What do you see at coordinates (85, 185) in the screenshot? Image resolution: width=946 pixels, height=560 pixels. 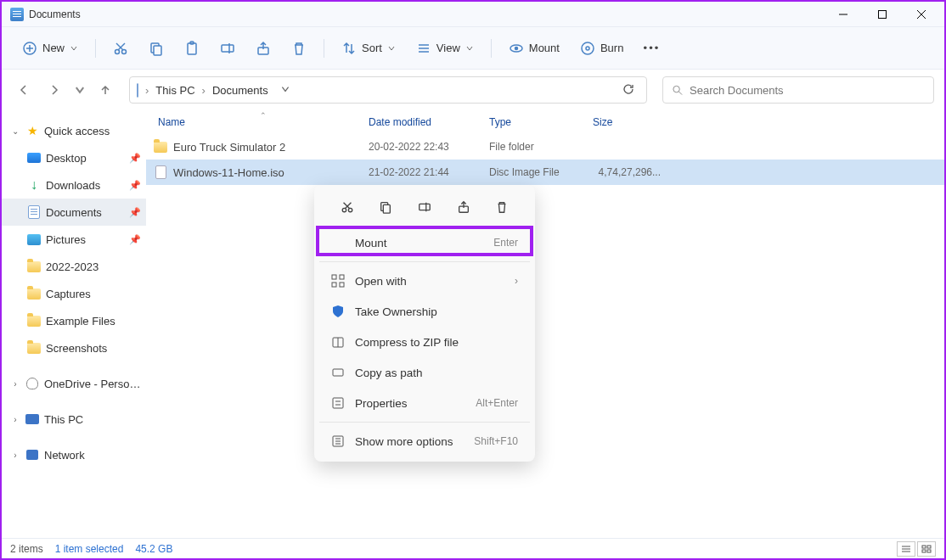 I see `sidebar-label: Downloads` at bounding box center [85, 185].